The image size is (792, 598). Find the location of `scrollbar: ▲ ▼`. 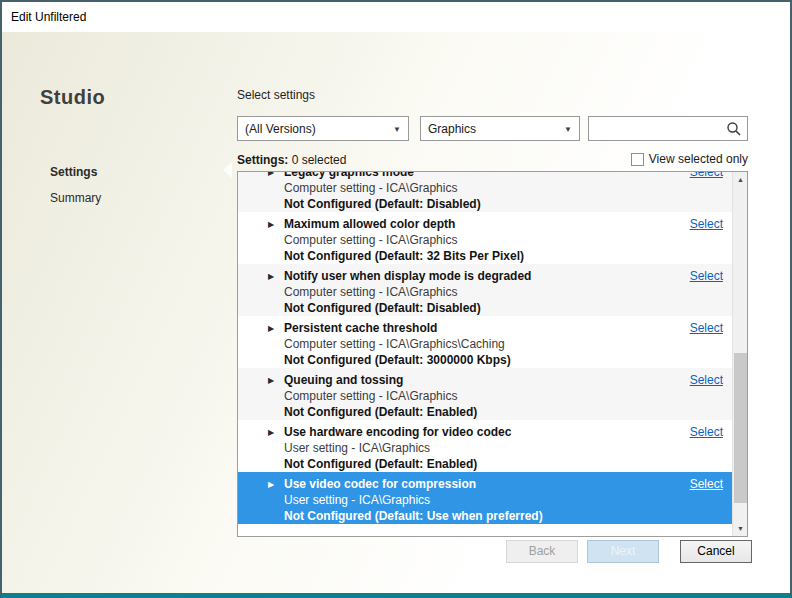

scrollbar: ▲ ▼ is located at coordinates (740, 354).